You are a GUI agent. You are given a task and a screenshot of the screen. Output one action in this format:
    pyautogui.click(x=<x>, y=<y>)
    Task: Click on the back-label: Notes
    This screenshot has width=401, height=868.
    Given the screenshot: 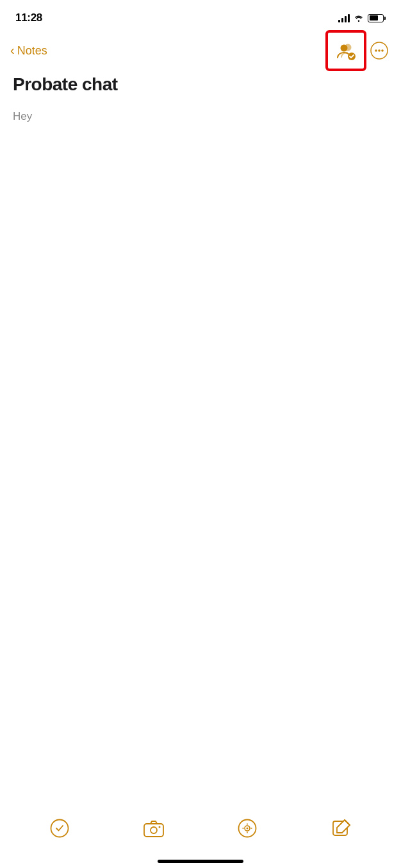 What is the action you would take?
    pyautogui.click(x=32, y=51)
    